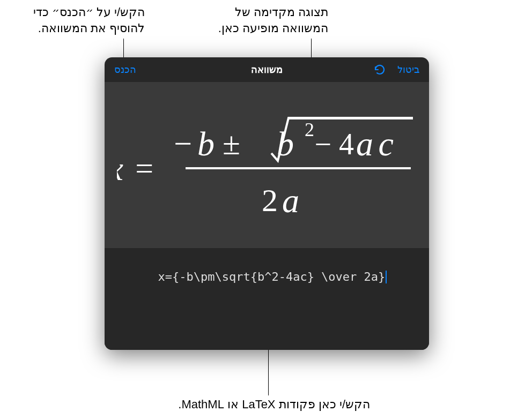  What do you see at coordinates (267, 299) in the screenshot?
I see `equation-input-area: x={-b\pm\sqrt{b^2-4ac} \over 2a}` at bounding box center [267, 299].